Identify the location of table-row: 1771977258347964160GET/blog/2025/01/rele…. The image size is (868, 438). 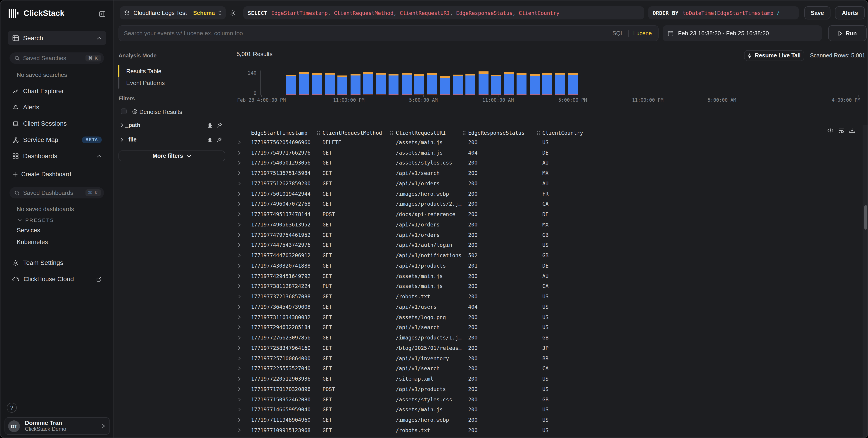
(542, 348).